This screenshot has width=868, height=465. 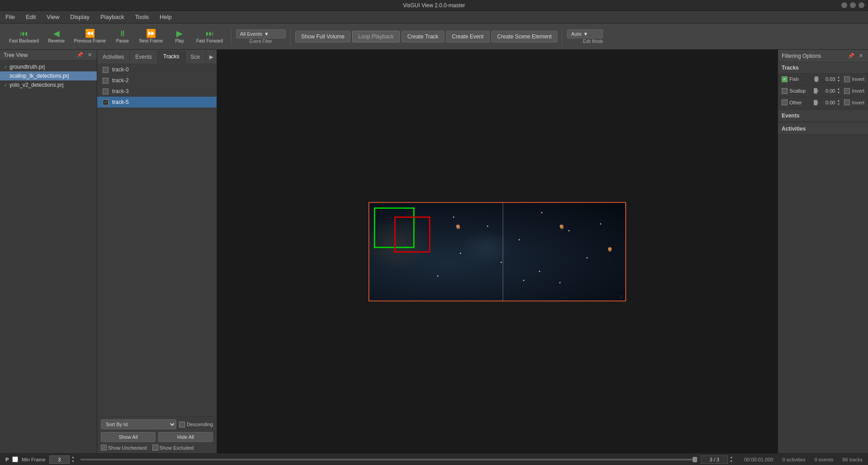 I want to click on track-0-checkbox, so click(x=106, y=70).